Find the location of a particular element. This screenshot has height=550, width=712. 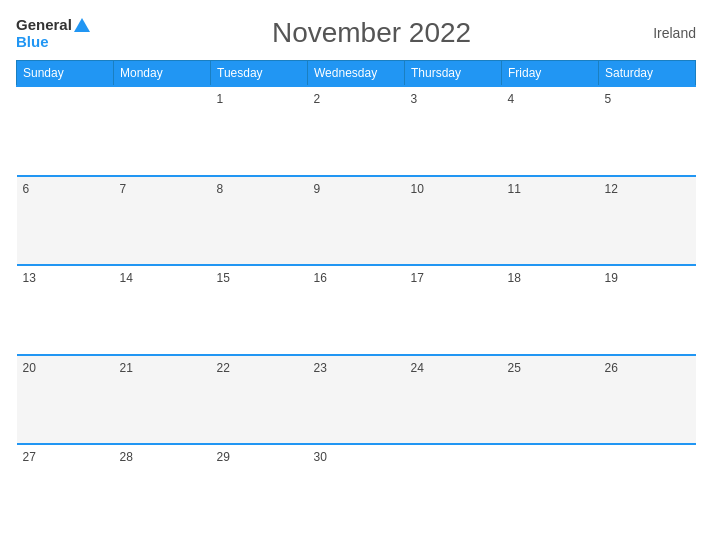

weekday-header-tuesday: Tuesday is located at coordinates (260, 74).